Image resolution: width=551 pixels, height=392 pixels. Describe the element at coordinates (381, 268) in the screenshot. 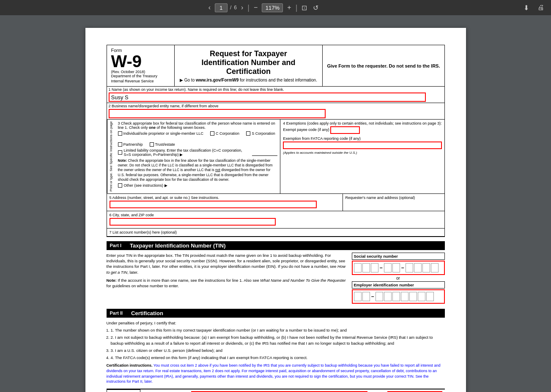

I see `ssn-dash-1: −` at that location.